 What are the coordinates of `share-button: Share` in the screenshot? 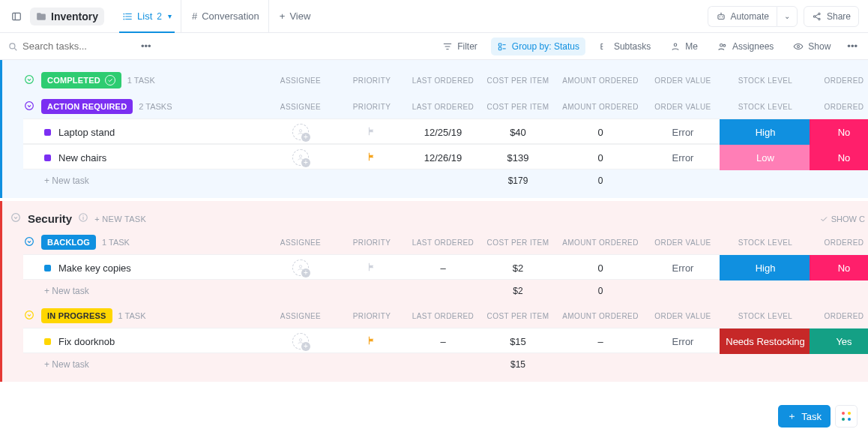 It's located at (831, 16).